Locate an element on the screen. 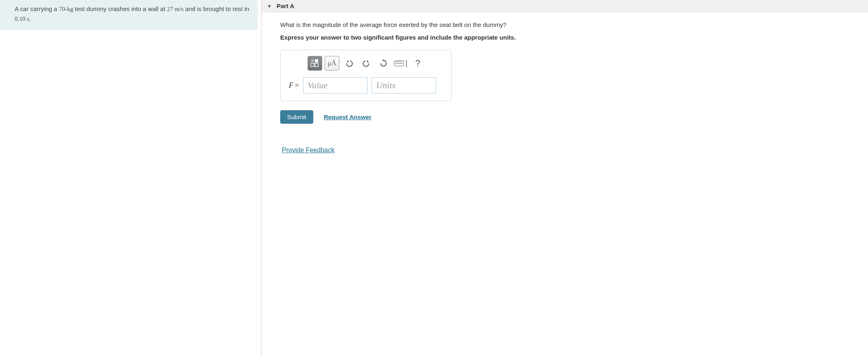 This screenshot has height=356, width=868. part-header: ▼ Part A is located at coordinates (565, 6).